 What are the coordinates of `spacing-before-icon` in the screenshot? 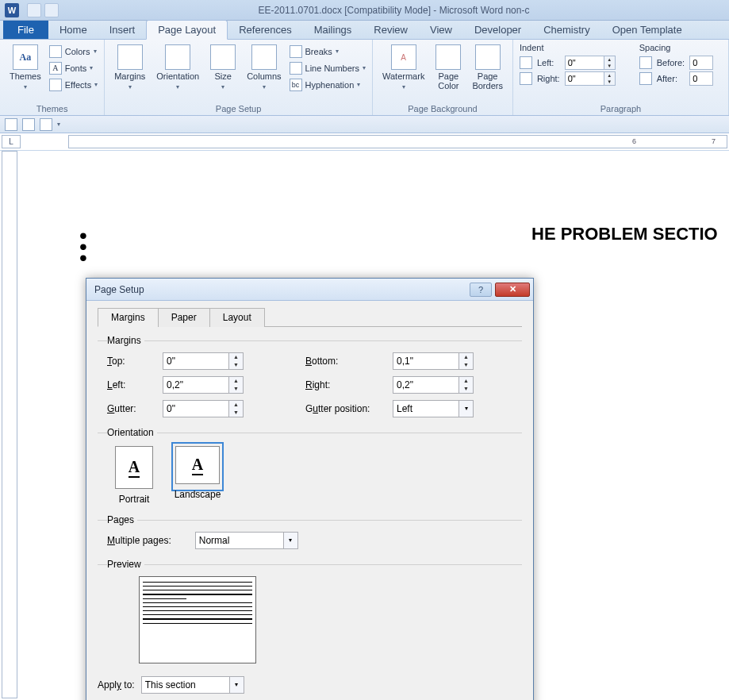 It's located at (646, 63).